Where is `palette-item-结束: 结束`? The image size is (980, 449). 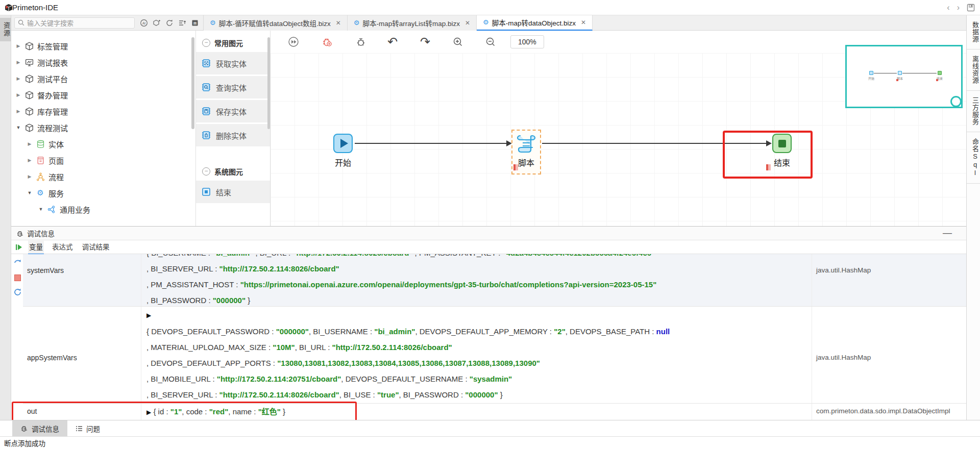 palette-item-结束: 结束 is located at coordinates (233, 192).